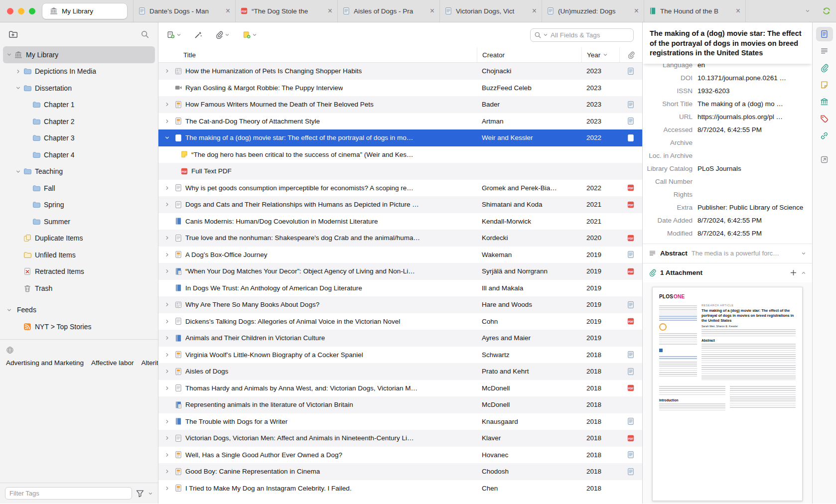 The height and width of the screenshot is (504, 836). What do you see at coordinates (727, 273) in the screenshot?
I see `attachments-section: 1 Attachment` at bounding box center [727, 273].